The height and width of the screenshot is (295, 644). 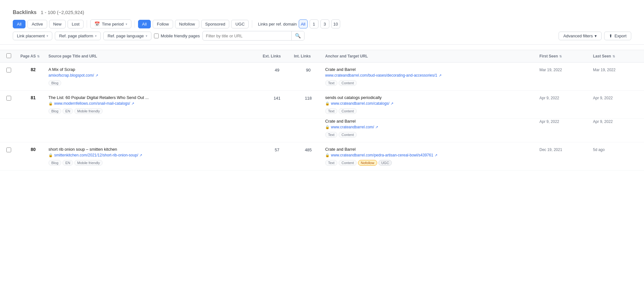 I want to click on row-2b-target-url: 🔒 www.crateandbarrel.com/ ↗, so click(x=431, y=127).